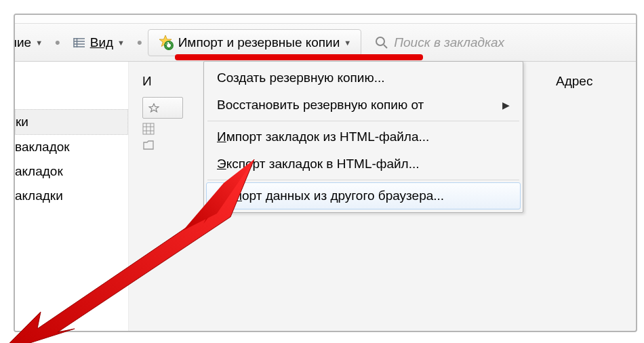  What do you see at coordinates (72, 196) in the screenshot?
I see `sidebar-item: акладки` at bounding box center [72, 196].